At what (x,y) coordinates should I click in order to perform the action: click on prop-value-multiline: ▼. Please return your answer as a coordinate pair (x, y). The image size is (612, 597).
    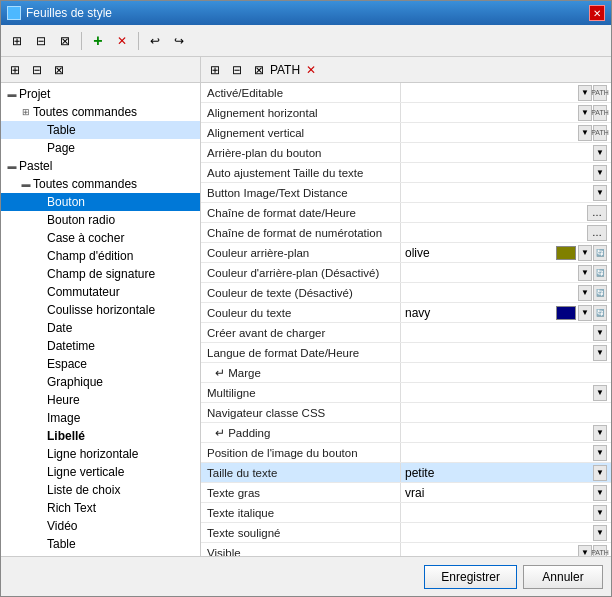
    Looking at the image, I should click on (506, 392).